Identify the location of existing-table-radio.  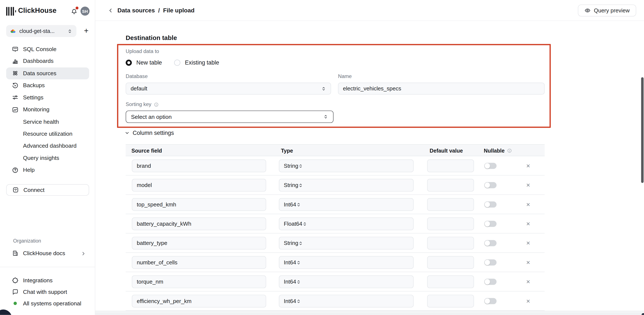
(178, 63).